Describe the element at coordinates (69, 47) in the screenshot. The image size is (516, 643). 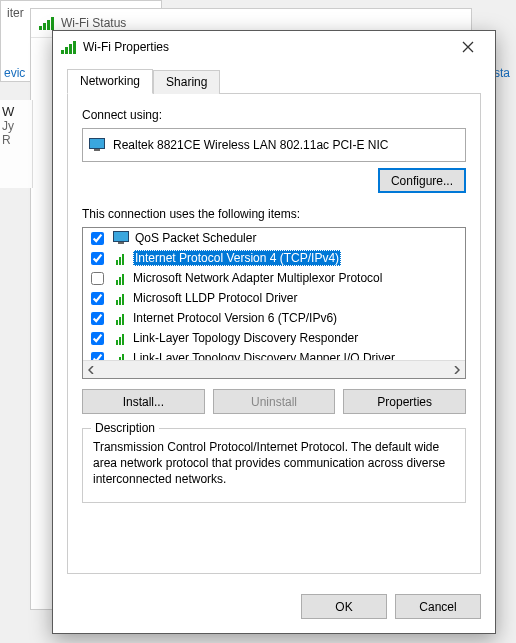
I see `wifi-icon` at that location.